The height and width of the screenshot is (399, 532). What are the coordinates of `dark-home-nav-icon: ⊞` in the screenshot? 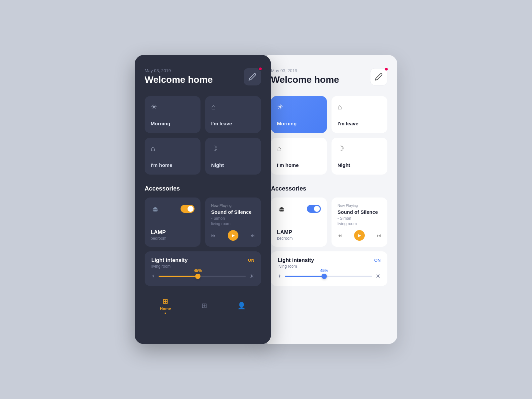 It's located at (166, 301).